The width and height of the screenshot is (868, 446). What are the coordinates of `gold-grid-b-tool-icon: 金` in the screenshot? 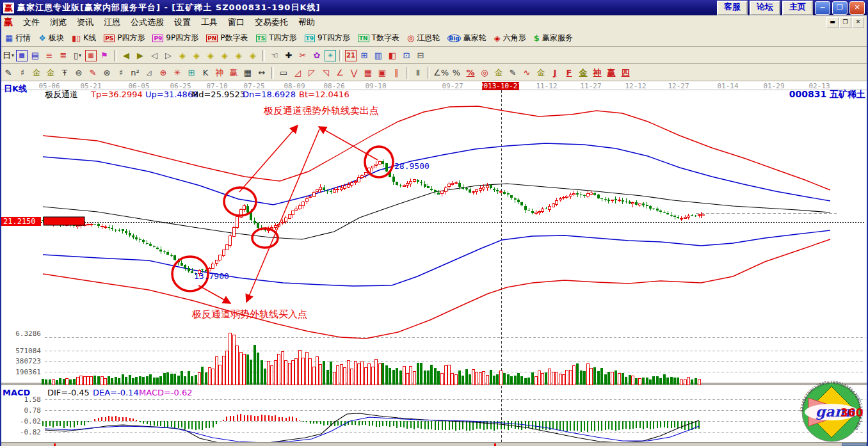 It's located at (51, 73).